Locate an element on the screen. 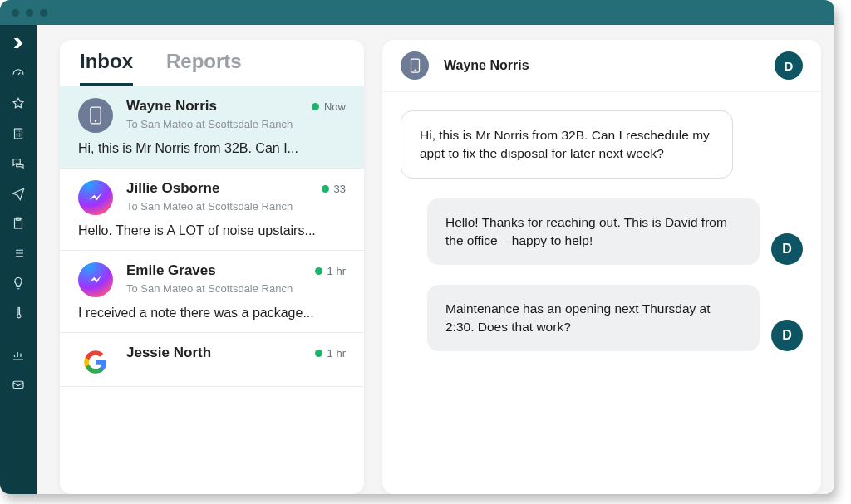 This screenshot has width=851, height=504. google-icon is located at coordinates (96, 362).